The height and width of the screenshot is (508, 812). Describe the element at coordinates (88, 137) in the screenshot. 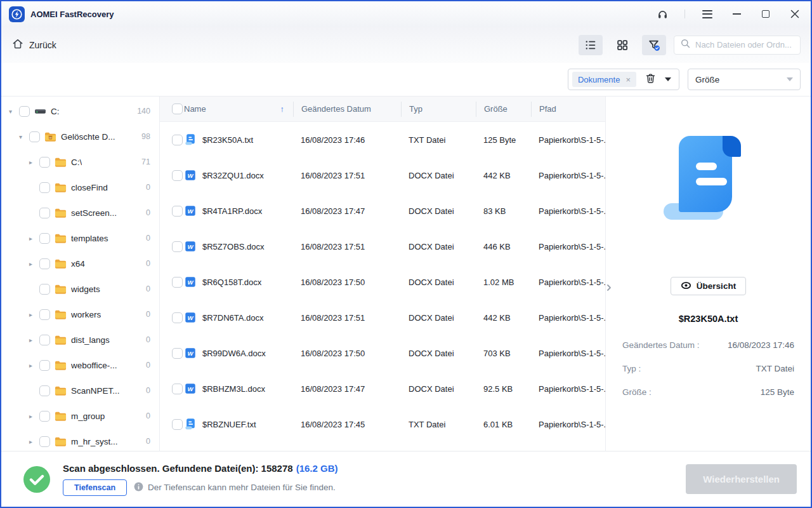

I see `tree-item-label: Gelöschte D...` at that location.